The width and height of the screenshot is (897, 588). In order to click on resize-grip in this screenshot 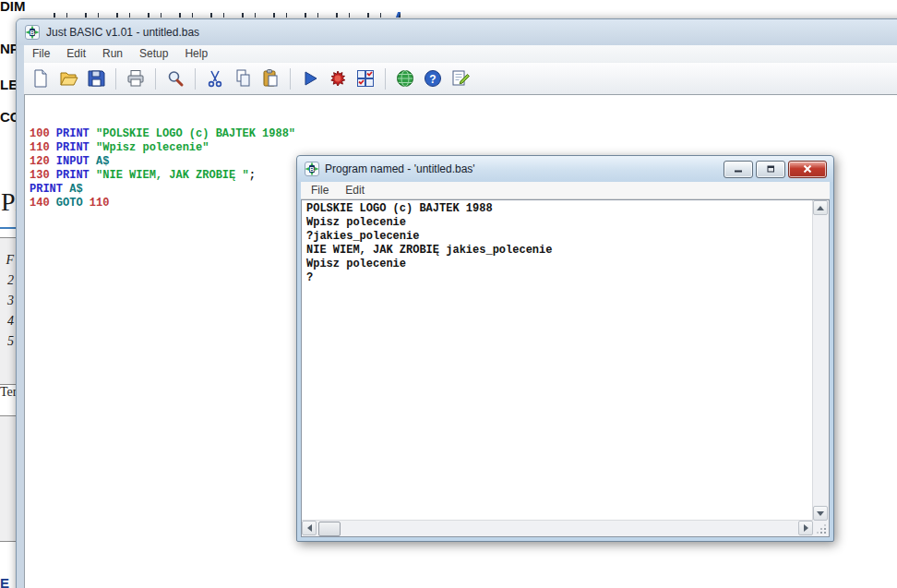, I will do `click(821, 528)`.